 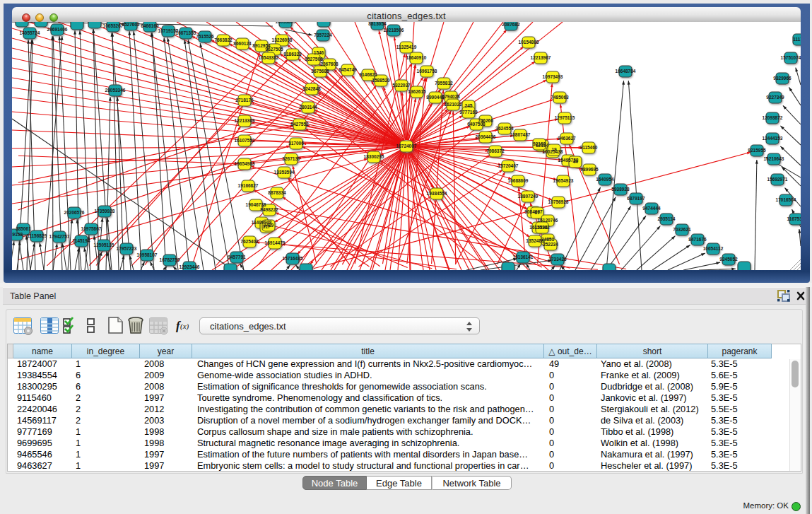 What do you see at coordinates (667, 219) in the screenshot?
I see `svg-text: 2935114` at bounding box center [667, 219].